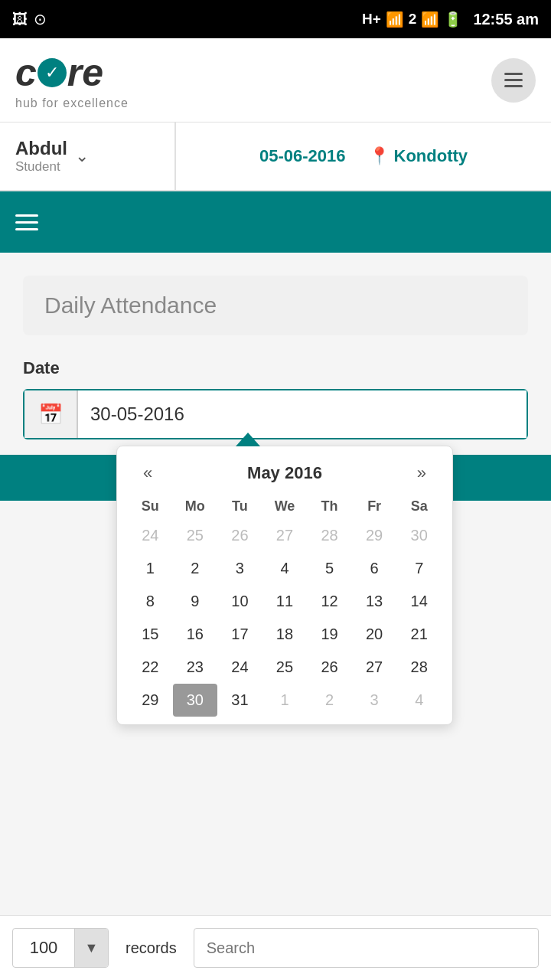  What do you see at coordinates (240, 700) in the screenshot?
I see `calendar-day-cell: 31` at bounding box center [240, 700].